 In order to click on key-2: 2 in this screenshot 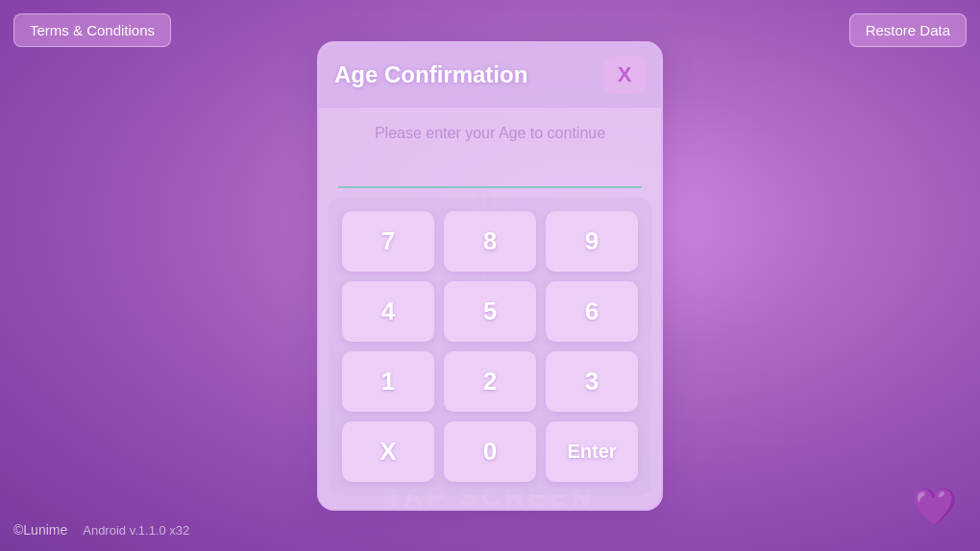, I will do `click(490, 382)`.